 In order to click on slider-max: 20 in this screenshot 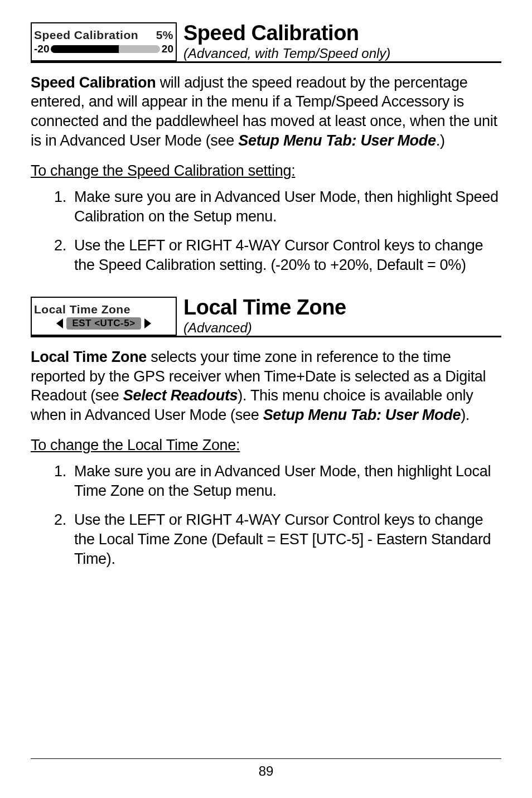, I will do `click(167, 49)`.